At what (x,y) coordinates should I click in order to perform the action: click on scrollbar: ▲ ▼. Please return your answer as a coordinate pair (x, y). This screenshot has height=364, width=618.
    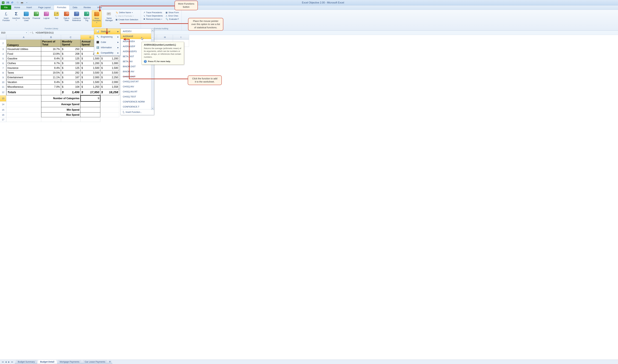
    Looking at the image, I should click on (153, 69).